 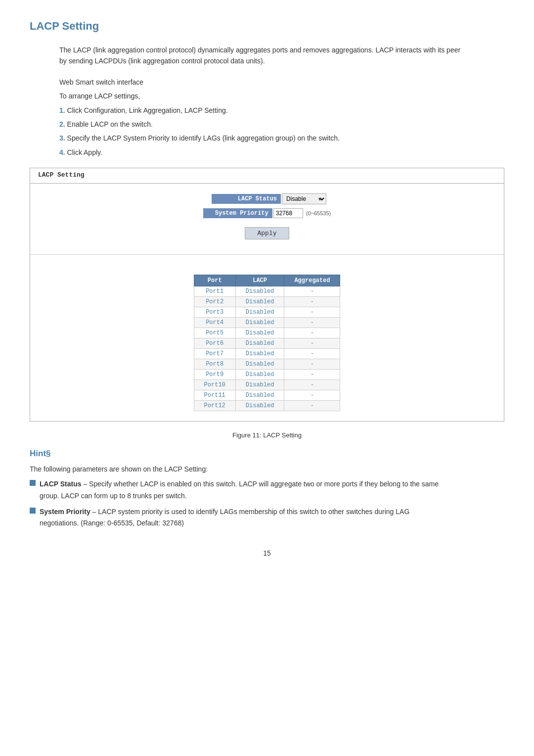 What do you see at coordinates (267, 470) in the screenshot?
I see `hint-intro: The following parameters are shown on th…` at bounding box center [267, 470].